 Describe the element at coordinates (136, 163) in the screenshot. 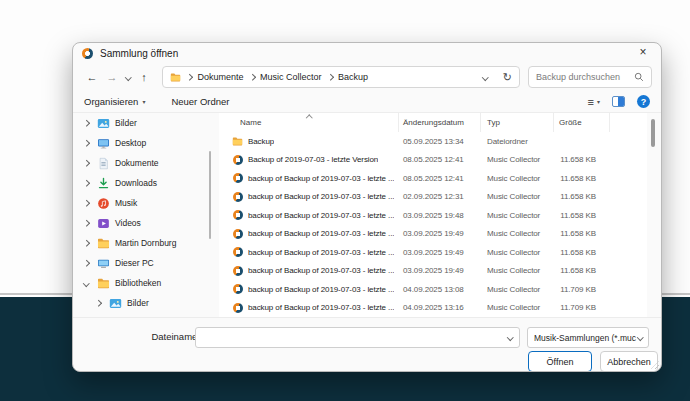

I see `sidebar-item-label: Dokumente` at that location.